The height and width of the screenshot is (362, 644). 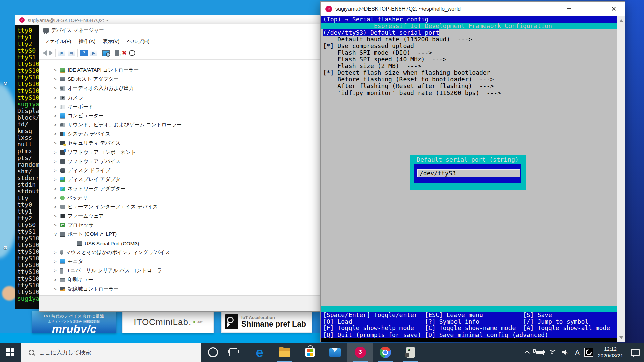 What do you see at coordinates (635, 352) in the screenshot?
I see `action-center-button` at bounding box center [635, 352].